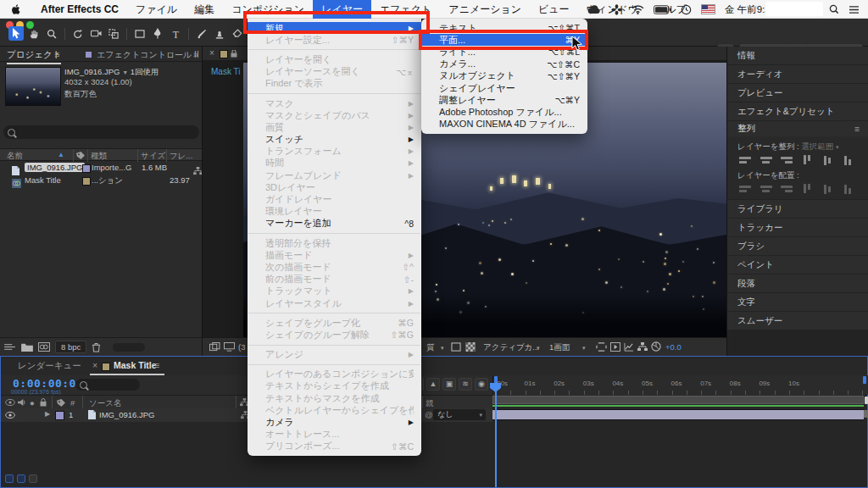  What do you see at coordinates (481, 385) in the screenshot?
I see `motion-blur-button: ◉` at bounding box center [481, 385].